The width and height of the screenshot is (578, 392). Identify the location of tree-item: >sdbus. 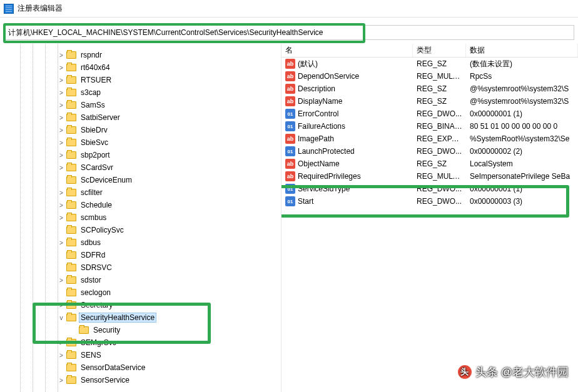
(140, 243).